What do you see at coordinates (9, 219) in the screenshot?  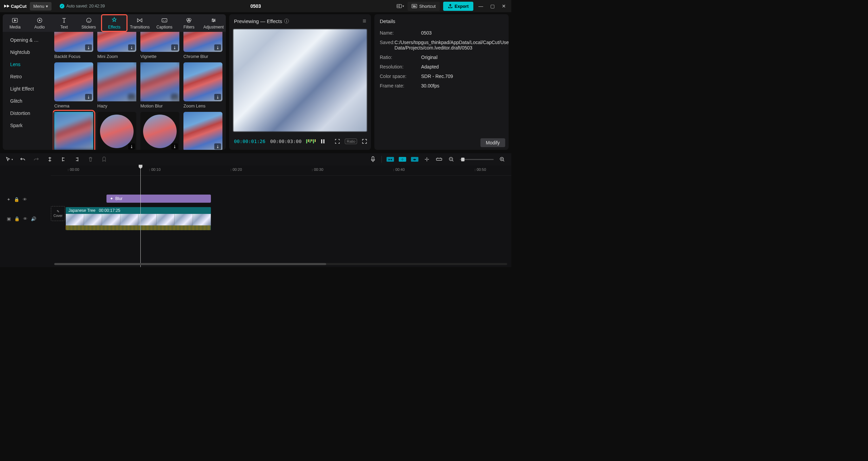 I see `video-track-icon: ▣` at bounding box center [9, 219].